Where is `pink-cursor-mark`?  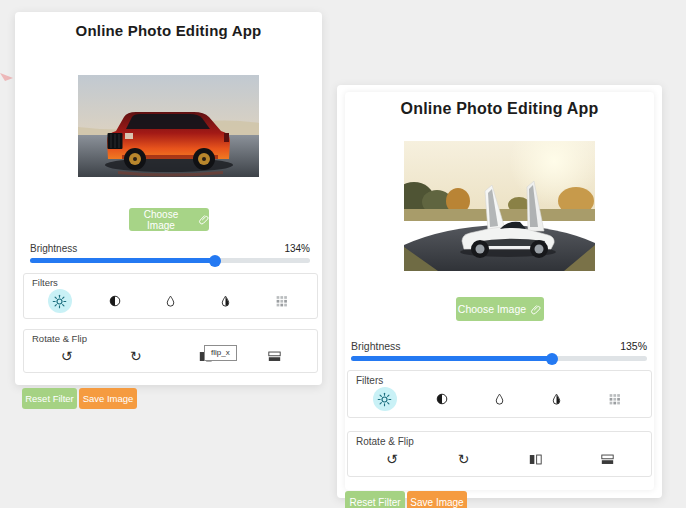
pink-cursor-mark is located at coordinates (7, 79).